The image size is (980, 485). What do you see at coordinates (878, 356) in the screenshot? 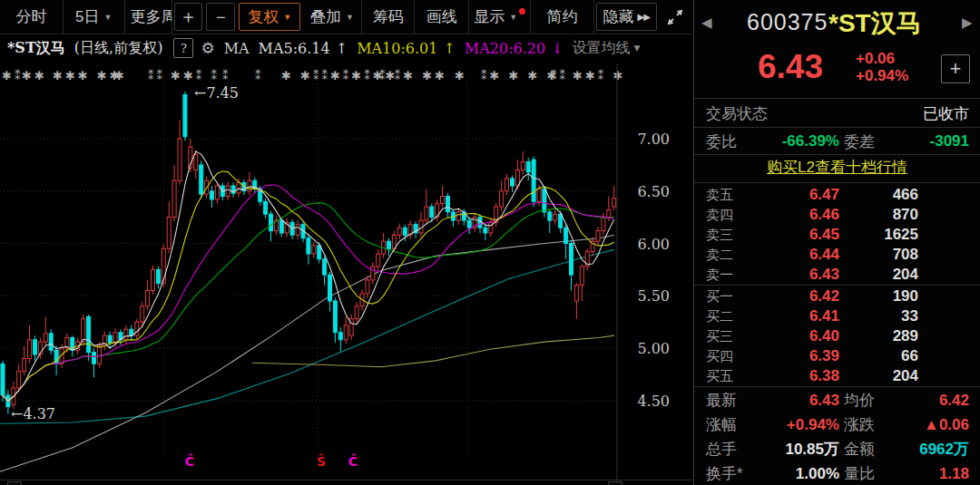
I see `bid-volume: 66` at bounding box center [878, 356].